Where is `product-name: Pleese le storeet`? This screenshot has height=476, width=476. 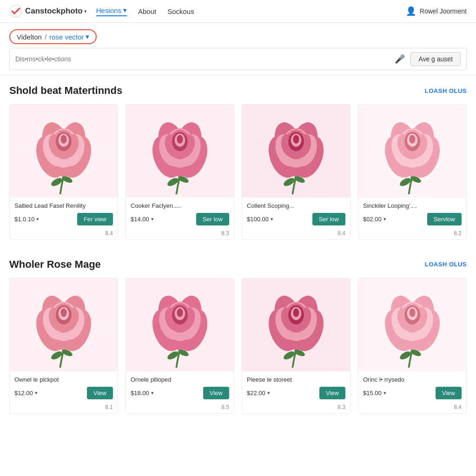
product-name: Pleese le storeet is located at coordinates (296, 380).